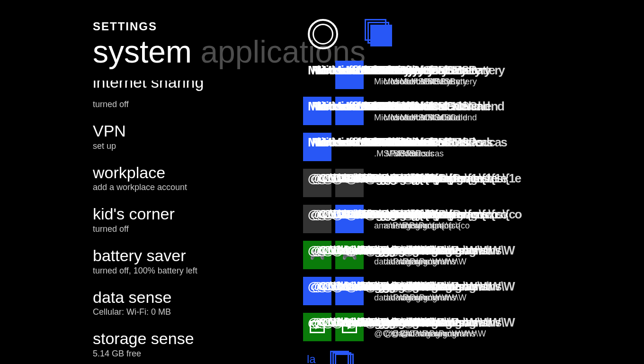 This screenshot has height=364, width=644. What do you see at coordinates (190, 345) in the screenshot?
I see `settings-item-storage-sense: storage sense5.14 GB free` at bounding box center [190, 345].